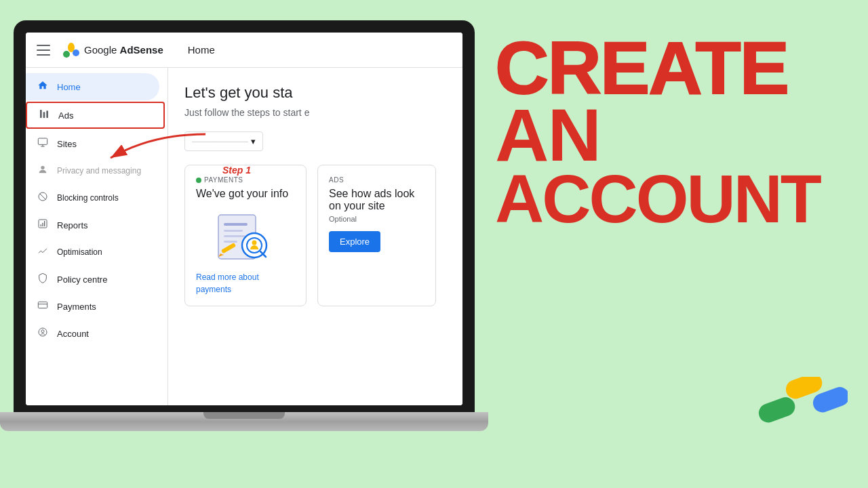 The height and width of the screenshot is (488, 868). What do you see at coordinates (43, 171) in the screenshot?
I see `person-icon` at bounding box center [43, 171].